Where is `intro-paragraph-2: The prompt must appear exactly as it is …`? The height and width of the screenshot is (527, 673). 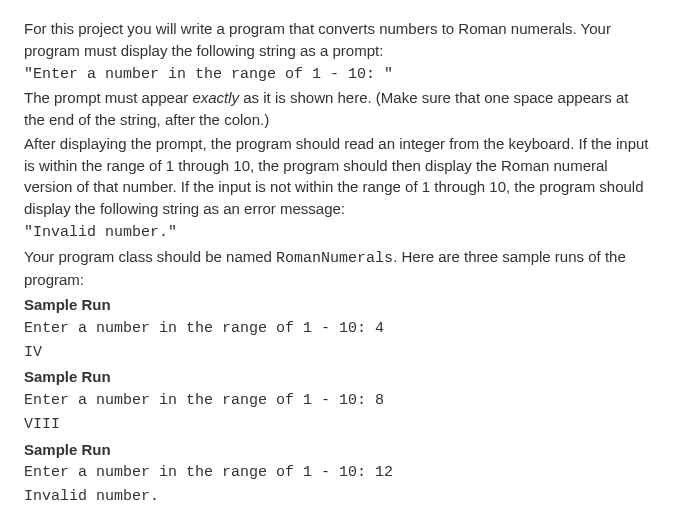
intro-paragraph-2: The prompt must appear exactly as it is … is located at coordinates (336, 109).